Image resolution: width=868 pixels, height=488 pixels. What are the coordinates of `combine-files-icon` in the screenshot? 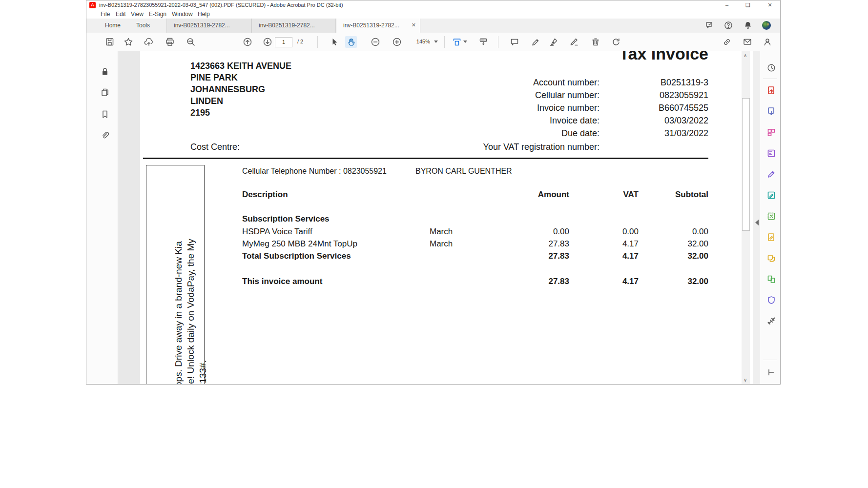 It's located at (771, 279).